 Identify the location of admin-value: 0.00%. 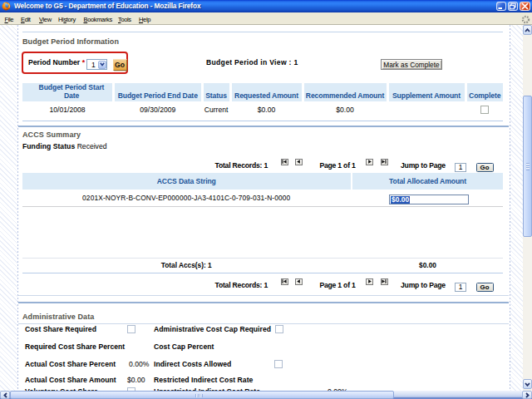
(139, 364).